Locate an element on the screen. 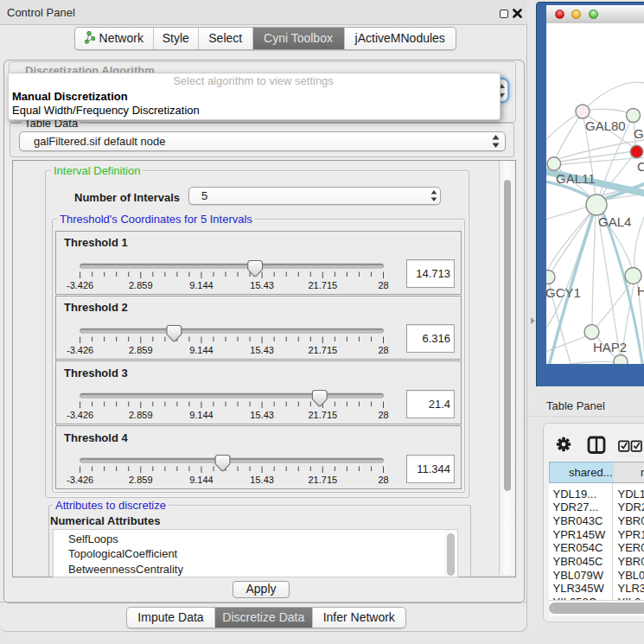  svg-text: GAL11 is located at coordinates (576, 178).